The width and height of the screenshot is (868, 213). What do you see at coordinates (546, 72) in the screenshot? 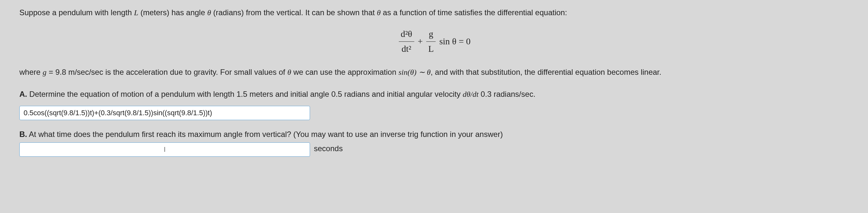
I see `where-end: , and with that substitution, the differ…` at bounding box center [546, 72].